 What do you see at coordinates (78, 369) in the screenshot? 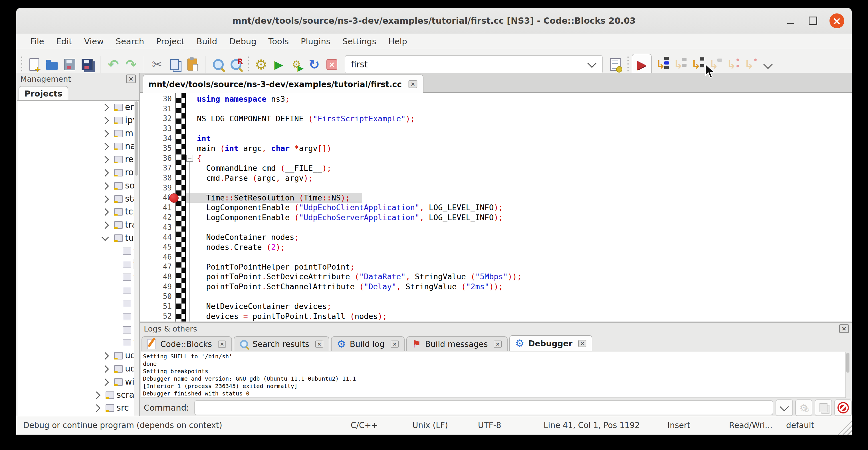
I see `tree-item-udp-: udp-` at bounding box center [78, 369].